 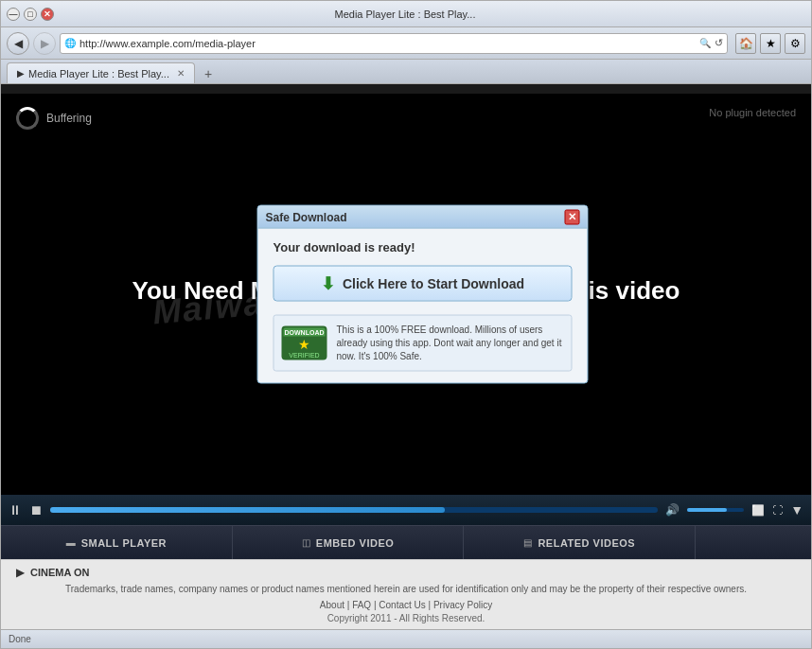 What do you see at coordinates (423, 284) in the screenshot?
I see `download-button: ⬇ Click Here to Start Download` at bounding box center [423, 284].